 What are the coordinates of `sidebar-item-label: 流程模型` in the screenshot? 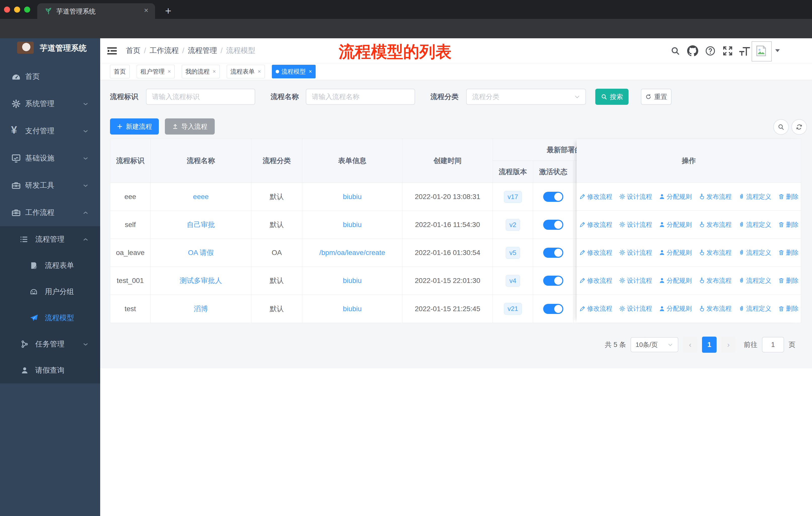 It's located at (59, 318).